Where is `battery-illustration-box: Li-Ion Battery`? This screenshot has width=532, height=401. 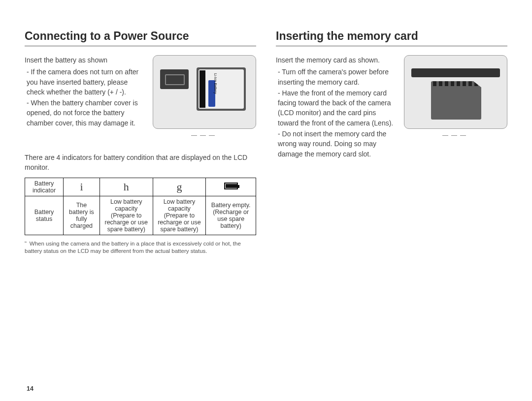
battery-illustration-box: Li-Ion Battery is located at coordinates (204, 92).